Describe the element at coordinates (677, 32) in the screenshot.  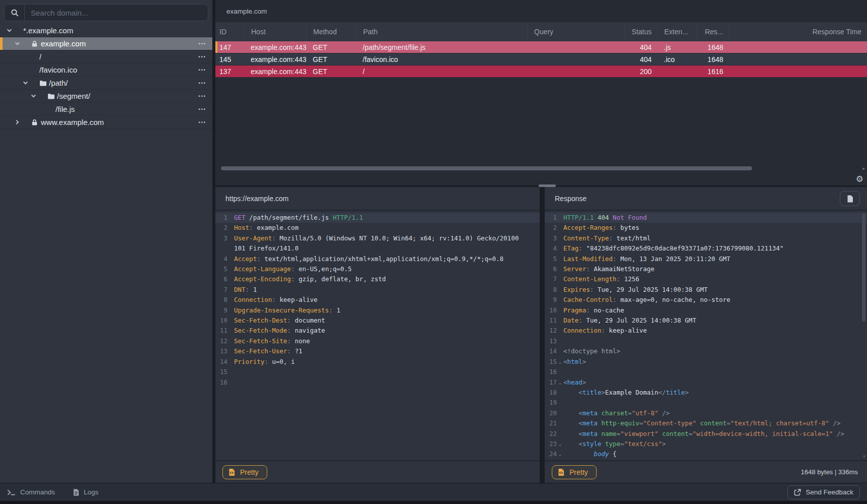
I see `column-header-ext: Exten...` at that location.